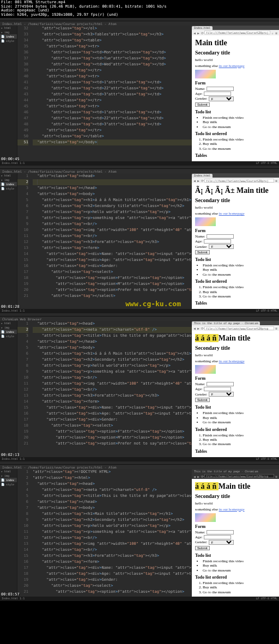  Describe the element at coordinates (10, 455) in the screenshot. I see `timestamp: 00:02:13` at that location.